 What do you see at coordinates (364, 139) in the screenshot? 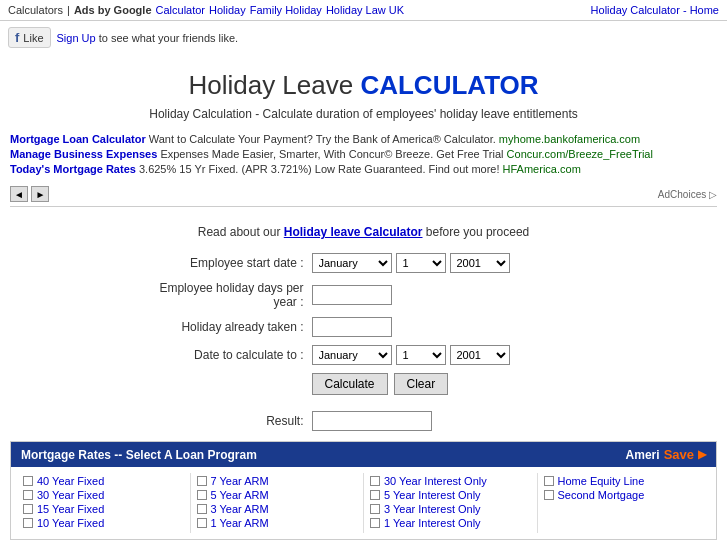
I see `ad-row-1: Mortgage Loan Calculator Want to Calcula…` at bounding box center [364, 139].